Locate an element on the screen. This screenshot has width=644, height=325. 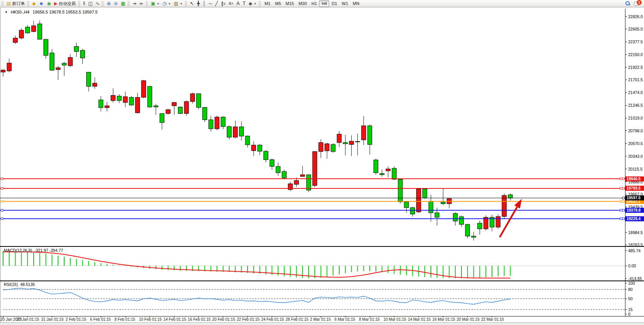
main-toolbar: ▤新订单◆☻◉▶自动交易‖◫∿⊕⊖▦↠↞▣▼◷▼▨▼↖╋│─╱∥E≡FAT◈▼M… is located at coordinates (322, 4).